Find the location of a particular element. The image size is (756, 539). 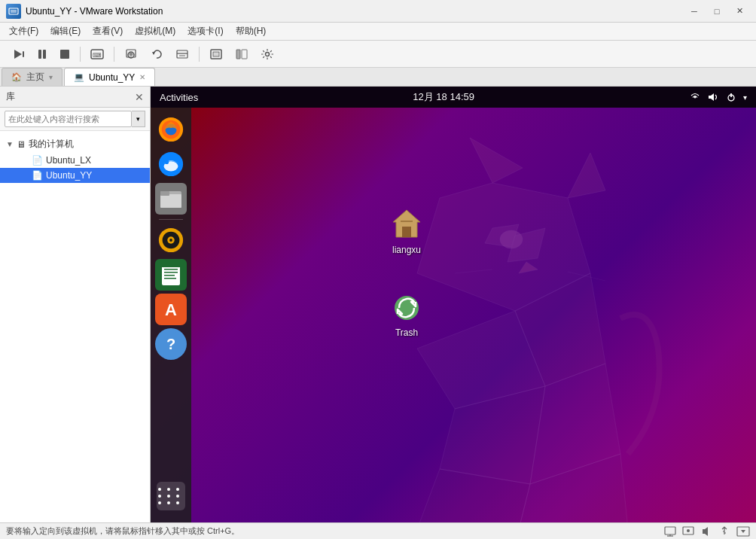

computers-icon: 🖥 is located at coordinates (21, 145).